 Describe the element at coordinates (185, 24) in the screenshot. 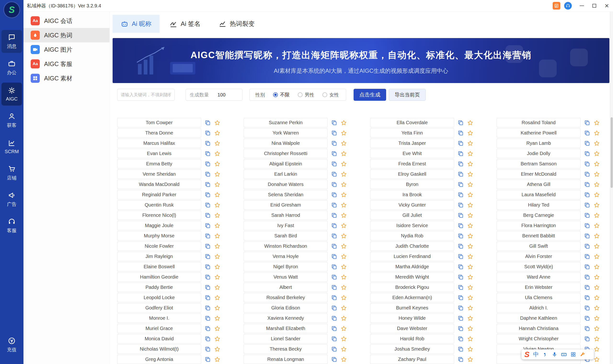

I see `tab-Ai 签名: Ai 签名` at that location.